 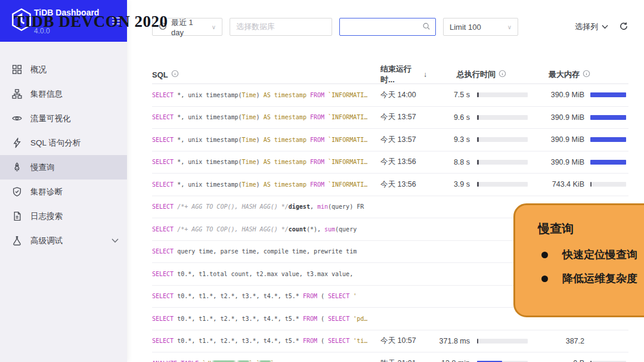 What do you see at coordinates (116, 22) in the screenshot?
I see `collapse-menu-icon` at bounding box center [116, 22].